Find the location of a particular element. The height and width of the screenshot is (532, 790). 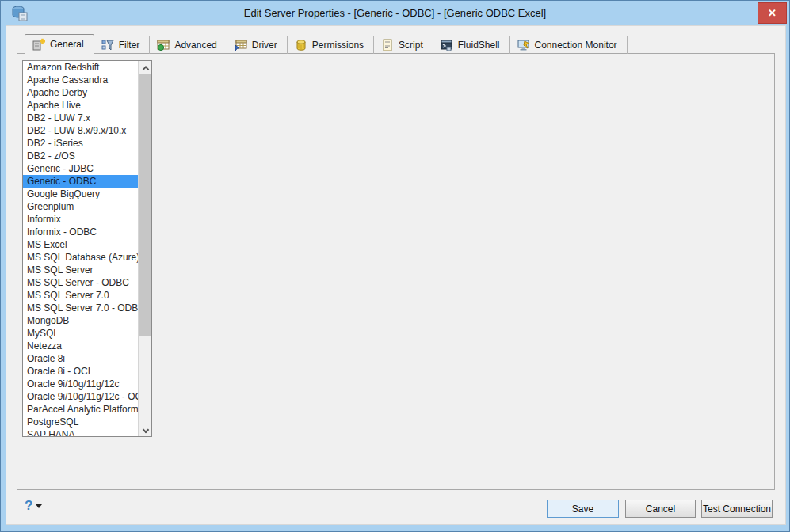

list-item: DB2 - LUW 8.x/9.x/10.x is located at coordinates (81, 131).